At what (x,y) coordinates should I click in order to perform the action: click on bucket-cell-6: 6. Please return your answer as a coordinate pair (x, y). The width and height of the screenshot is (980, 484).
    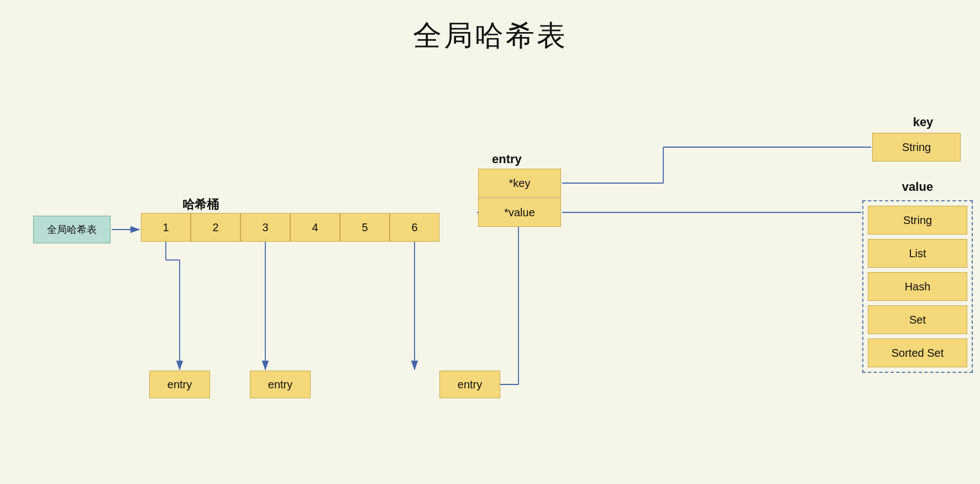
    Looking at the image, I should click on (415, 227).